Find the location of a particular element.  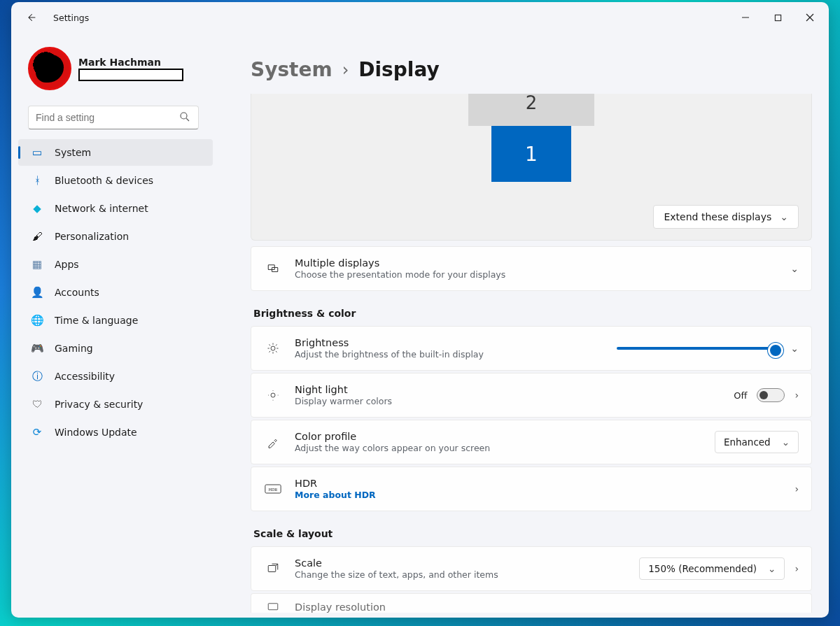

sidebar-item-bluetooth: ᚼ Bluetooth & devices is located at coordinates (115, 180).